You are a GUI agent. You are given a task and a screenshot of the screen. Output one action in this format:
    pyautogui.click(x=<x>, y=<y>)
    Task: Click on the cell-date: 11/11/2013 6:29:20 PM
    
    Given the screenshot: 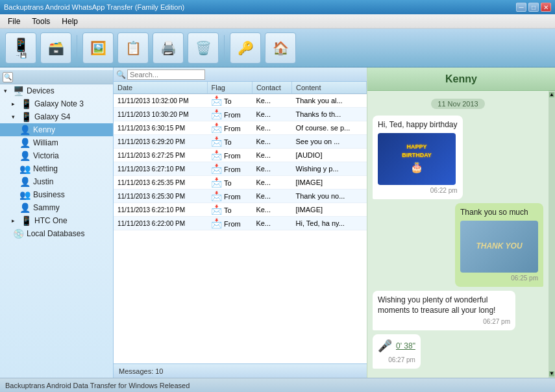 What is the action you would take?
    pyautogui.click(x=160, y=141)
    